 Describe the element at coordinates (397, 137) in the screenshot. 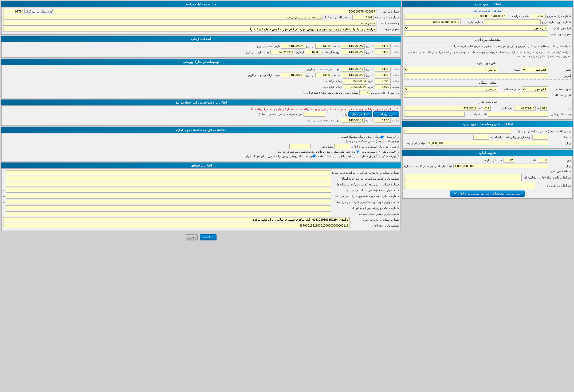

I see `radio-input-darsad` at that location.